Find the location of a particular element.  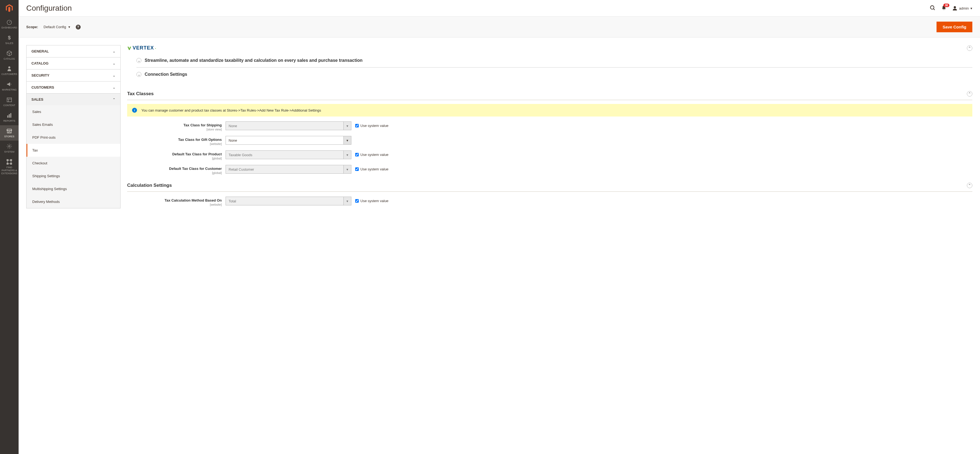

config-field: Tax Class for Gift Options [website] Non… is located at coordinates (550, 141).